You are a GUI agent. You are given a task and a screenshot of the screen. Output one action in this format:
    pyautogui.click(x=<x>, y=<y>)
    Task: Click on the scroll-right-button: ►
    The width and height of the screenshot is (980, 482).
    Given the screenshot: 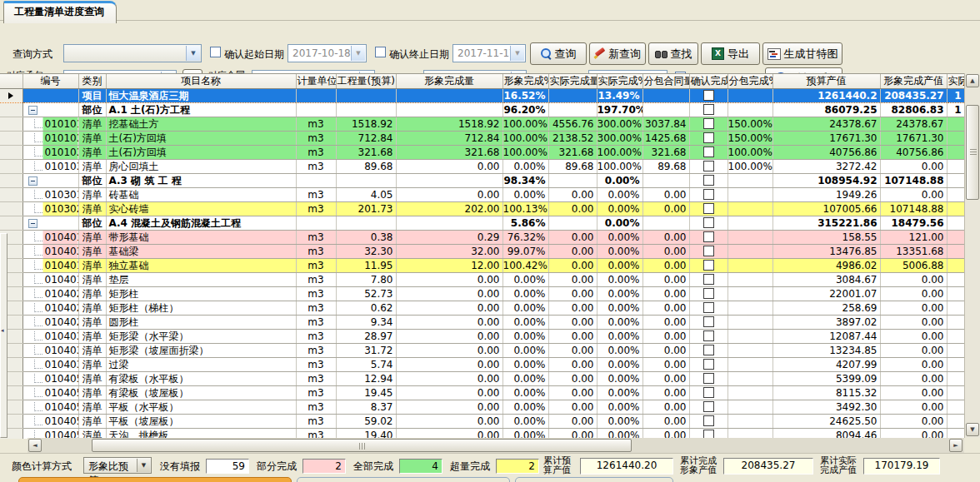 What is the action you would take?
    pyautogui.click(x=956, y=445)
    